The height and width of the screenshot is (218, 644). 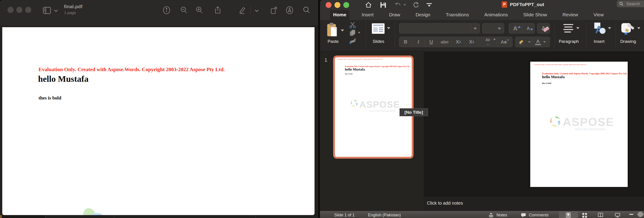 What do you see at coordinates (628, 29) in the screenshot?
I see `drawing-icon` at bounding box center [628, 29].